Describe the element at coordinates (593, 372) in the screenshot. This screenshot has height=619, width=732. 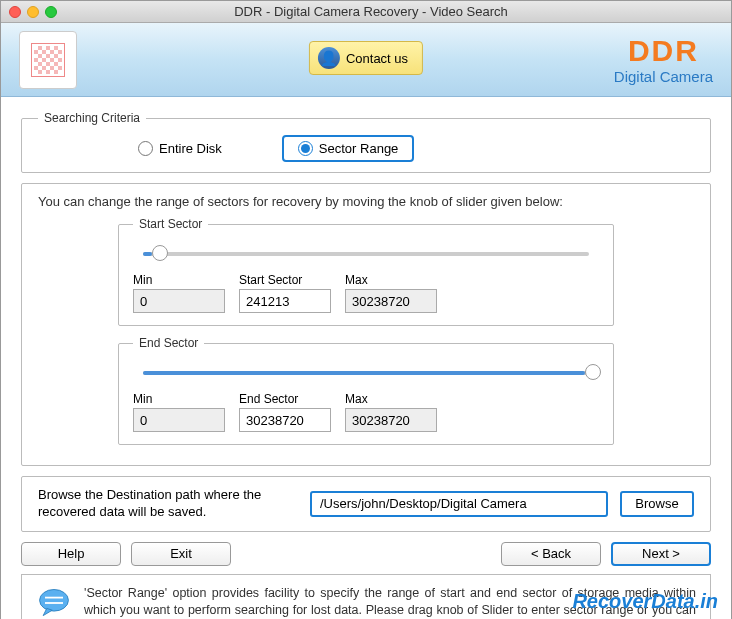
I see `end-slider-knob` at that location.